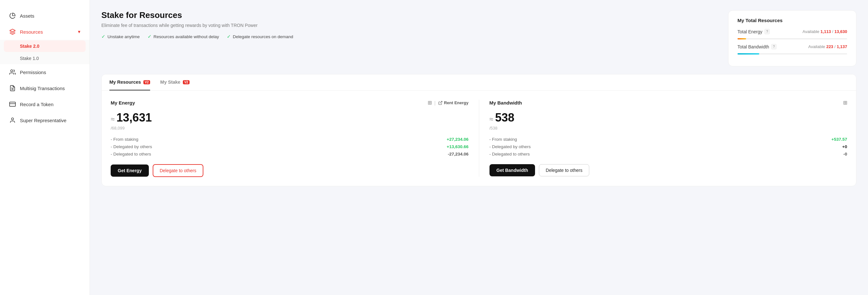 The image size is (868, 295). What do you see at coordinates (290, 154) in the screenshot?
I see `energy-stat-delegated-to: - Delegated to others -27,234.06` at bounding box center [290, 154].